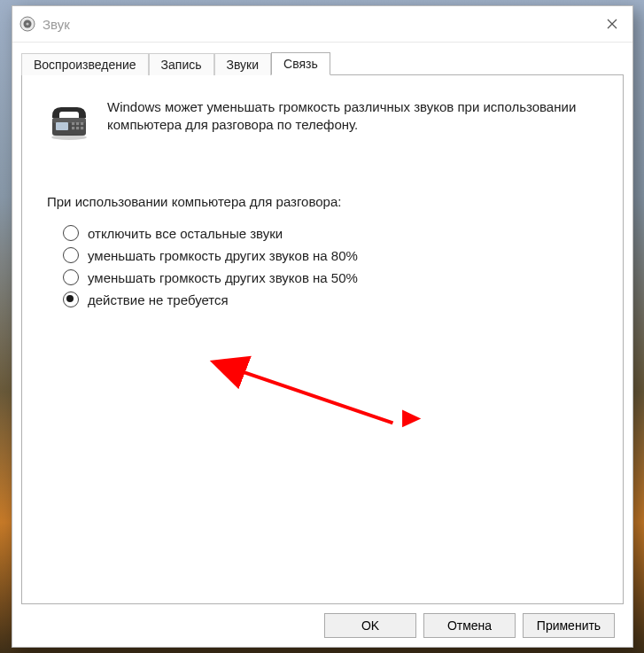 The image size is (644, 653). I want to click on tab-sounds: Звуки, so click(243, 64).